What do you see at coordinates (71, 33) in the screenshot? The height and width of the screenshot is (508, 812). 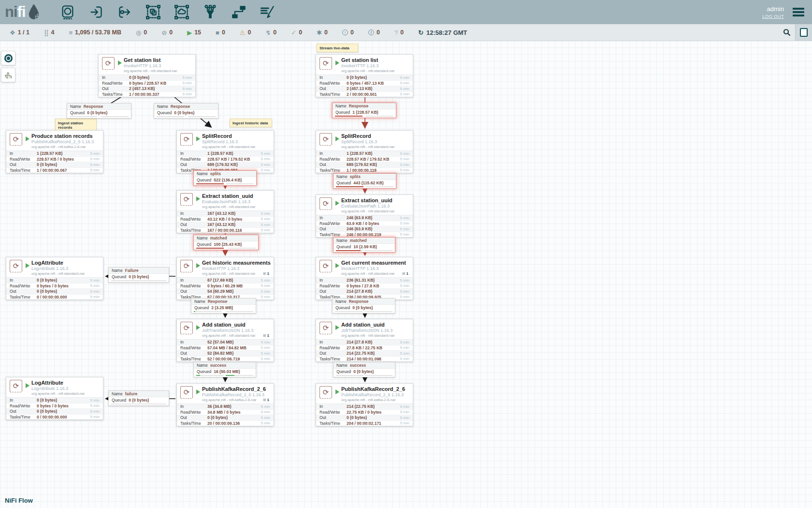 I see `queued-icon: ≡` at bounding box center [71, 33].